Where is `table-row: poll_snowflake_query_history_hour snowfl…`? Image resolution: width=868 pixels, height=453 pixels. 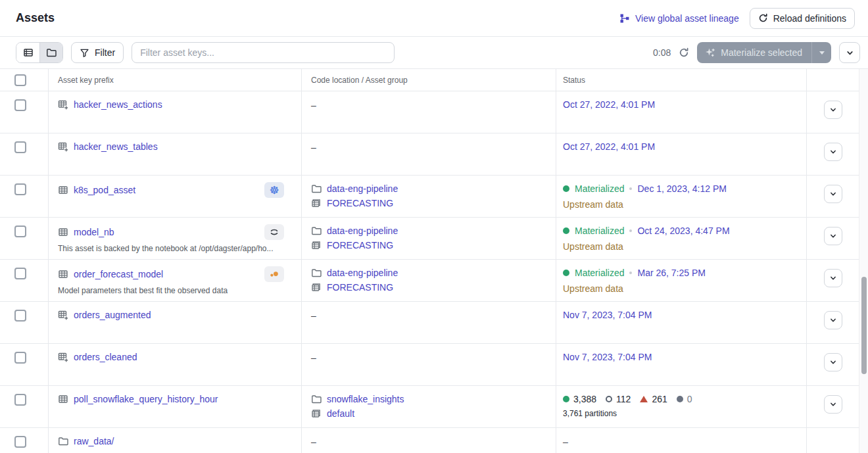 table-row: poll_snowflake_query_history_hour snowfl… is located at coordinates (434, 407).